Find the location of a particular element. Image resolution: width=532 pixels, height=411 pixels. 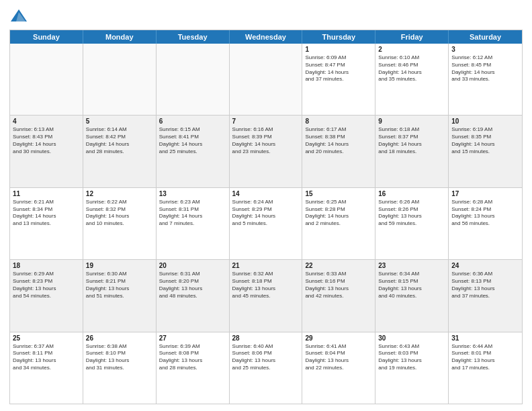

day-number: 7 is located at coordinates (266, 121).